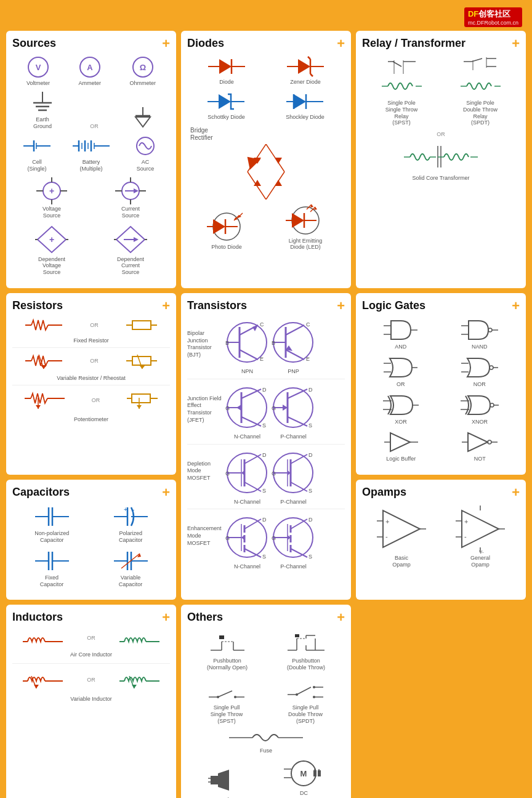 The height and width of the screenshot is (798, 532). I want to click on cap-row1: Non-polarizedCapacitor + - PolarizedCapa…, so click(91, 524).